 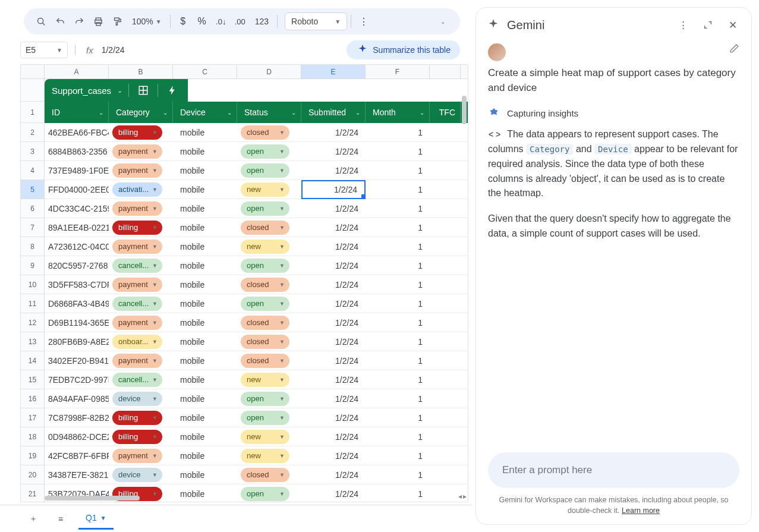 I want to click on name-box: E5 ▼, so click(x=44, y=50).